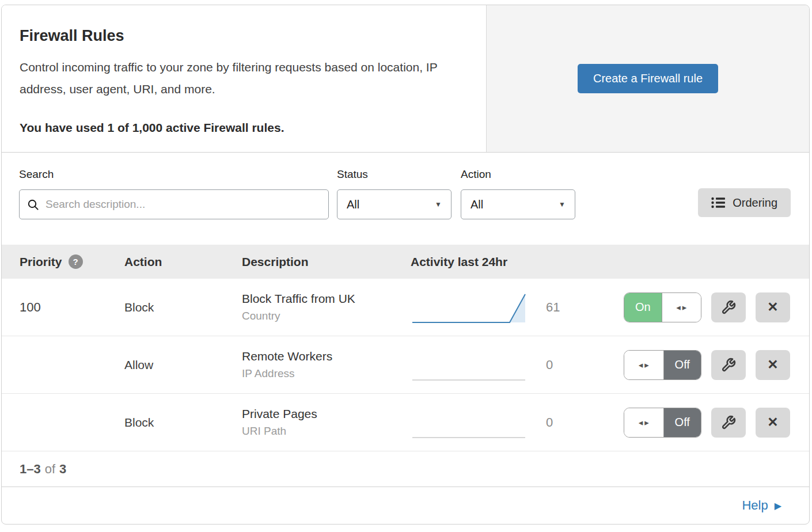  I want to click on column-header-description: Description, so click(326, 262).